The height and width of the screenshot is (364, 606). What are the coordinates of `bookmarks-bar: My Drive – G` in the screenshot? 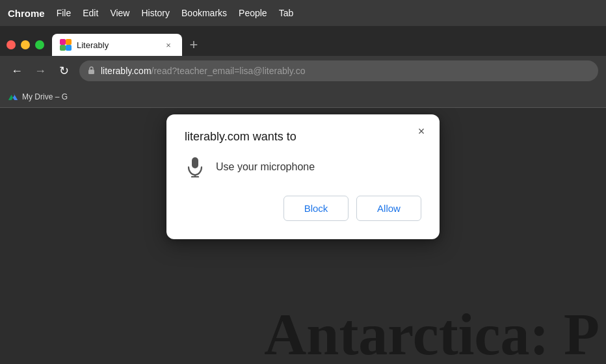 It's located at (303, 97).